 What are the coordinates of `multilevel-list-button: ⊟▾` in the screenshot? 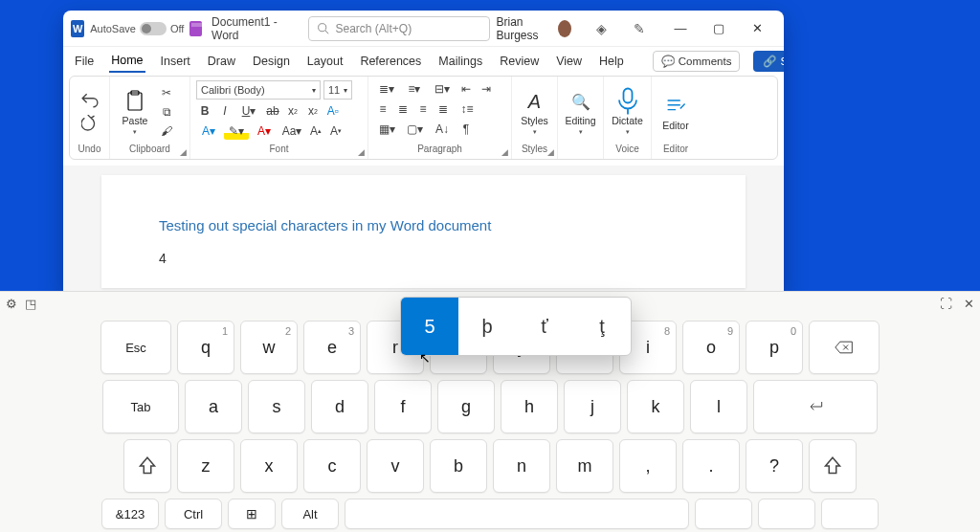 It's located at (442, 89).